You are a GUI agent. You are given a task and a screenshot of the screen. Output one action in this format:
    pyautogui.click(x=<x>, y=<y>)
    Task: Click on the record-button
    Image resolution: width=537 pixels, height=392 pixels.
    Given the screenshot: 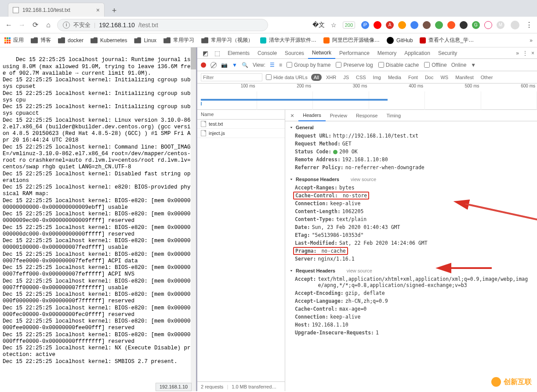 What is the action you would take?
    pyautogui.click(x=203, y=65)
    